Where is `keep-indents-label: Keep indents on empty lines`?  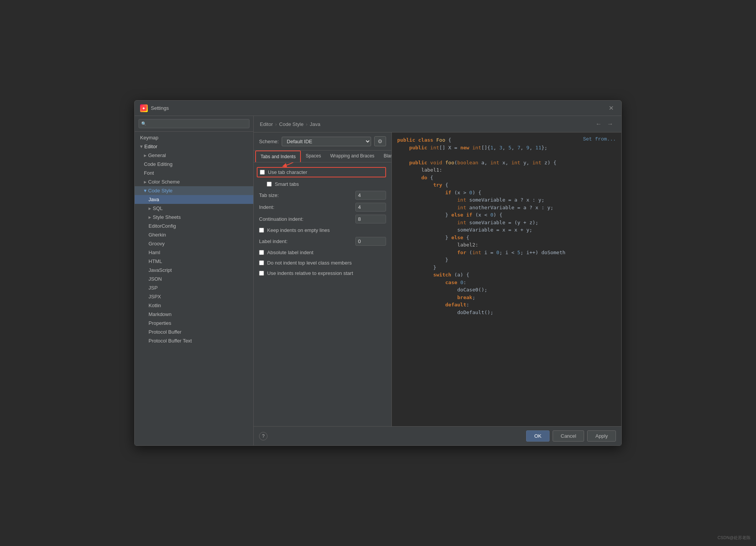
keep-indents-label: Keep indents on empty lines is located at coordinates (299, 230).